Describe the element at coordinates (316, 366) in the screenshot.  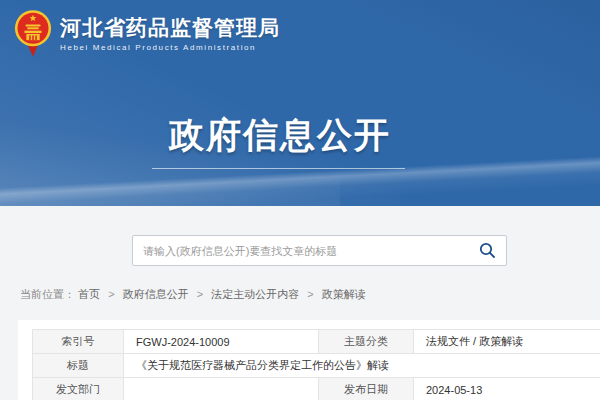
I see `table-row: 标题 《关于规范医疗器械产品分类界定工作的公告》解读` at that location.